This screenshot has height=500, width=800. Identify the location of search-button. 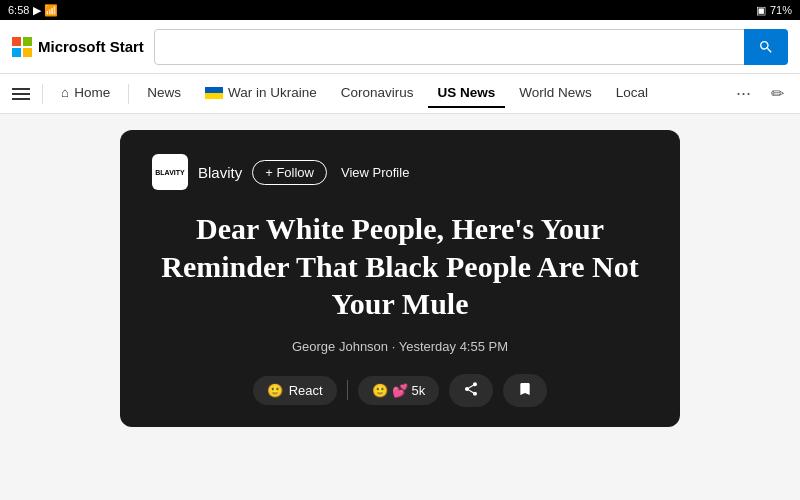
(766, 47).